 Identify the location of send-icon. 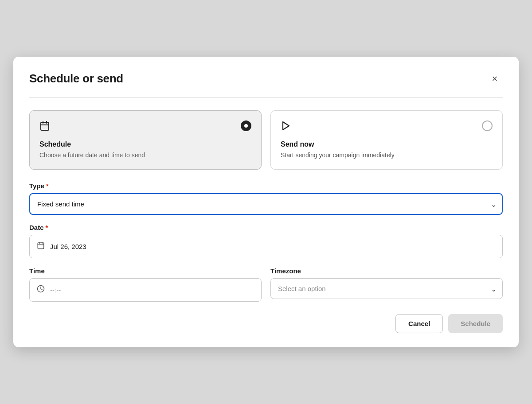
(286, 128).